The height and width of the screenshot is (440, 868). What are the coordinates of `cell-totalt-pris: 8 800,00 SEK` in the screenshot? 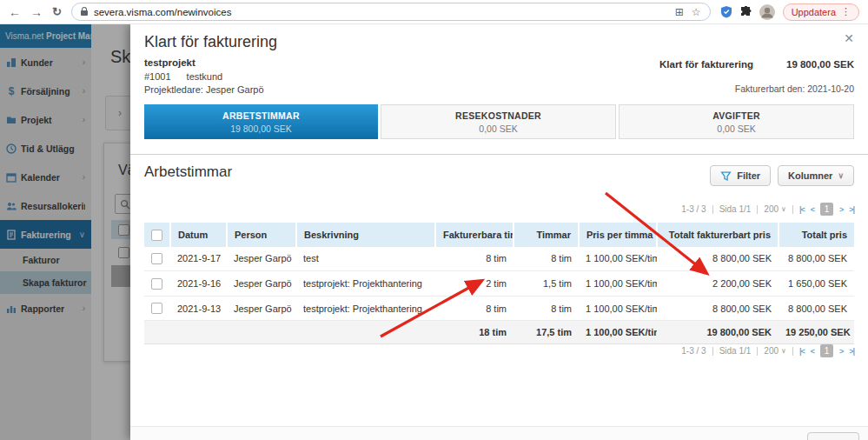 It's located at (817, 259).